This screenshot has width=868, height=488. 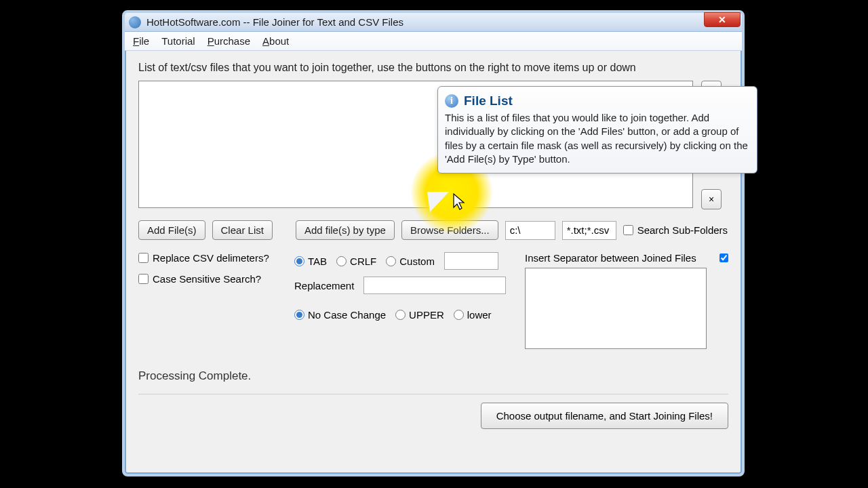 I want to click on search-subfolders-checkbox: Search Sub-Folders, so click(x=675, y=230).